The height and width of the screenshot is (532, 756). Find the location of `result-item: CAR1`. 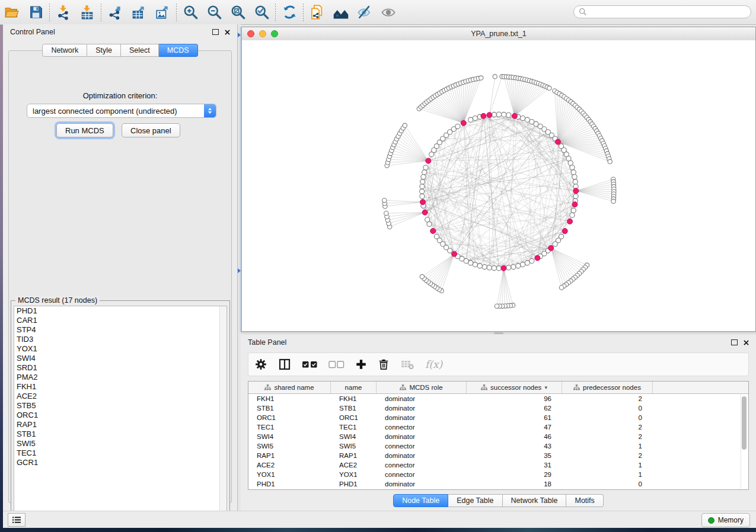

result-item: CAR1 is located at coordinates (120, 321).